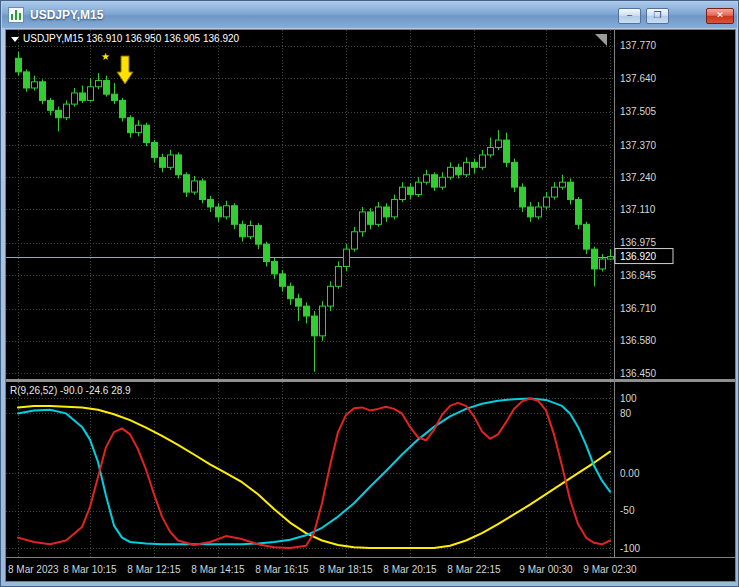  Describe the element at coordinates (638, 256) in the screenshot. I see `bid-price-label-text: 136.920` at that location.